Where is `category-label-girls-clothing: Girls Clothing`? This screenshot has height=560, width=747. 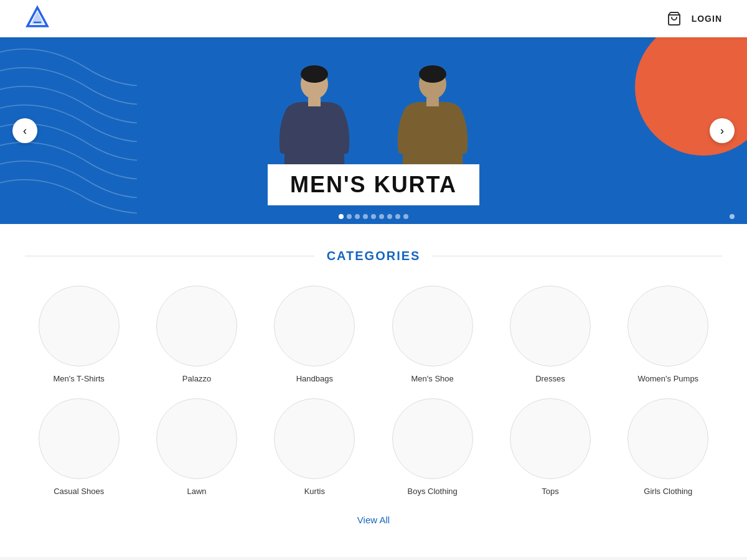
category-label-girls-clothing: Girls Clothing is located at coordinates (668, 492).